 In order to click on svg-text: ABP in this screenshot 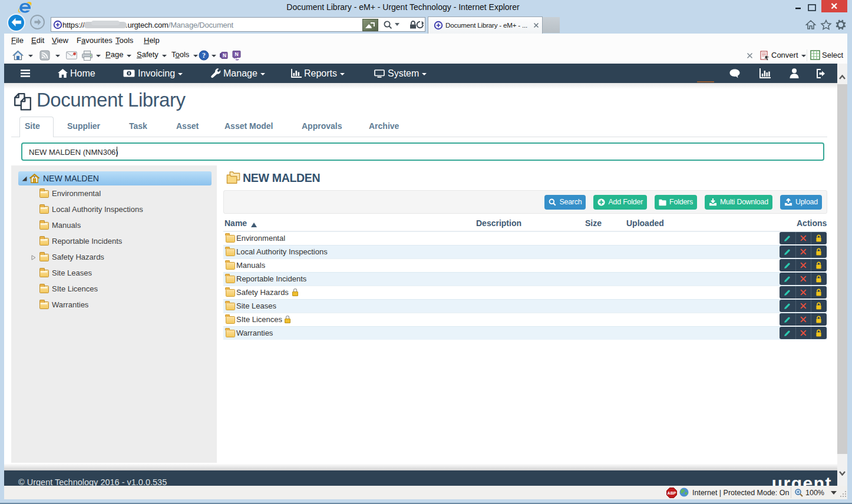, I will do `click(672, 493)`.